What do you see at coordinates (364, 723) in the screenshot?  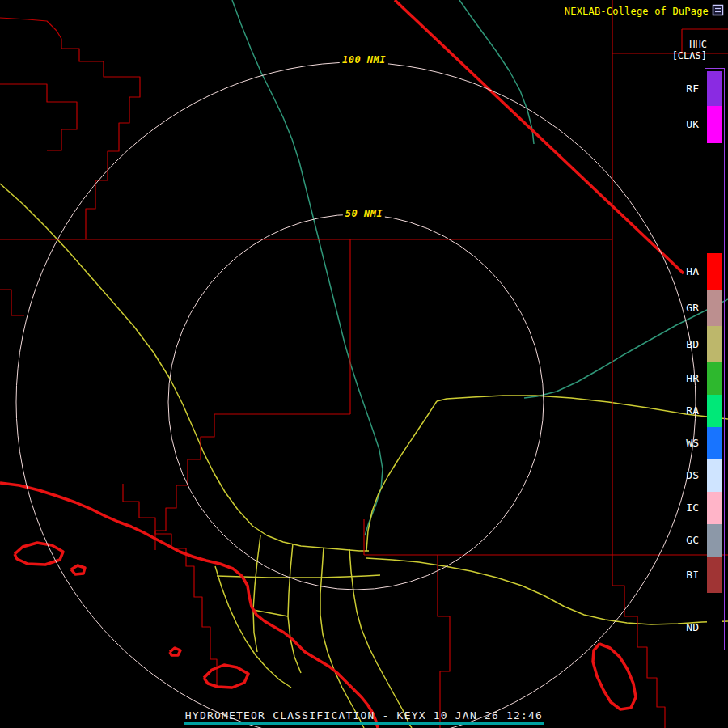 I see `footer-underline` at bounding box center [364, 723].